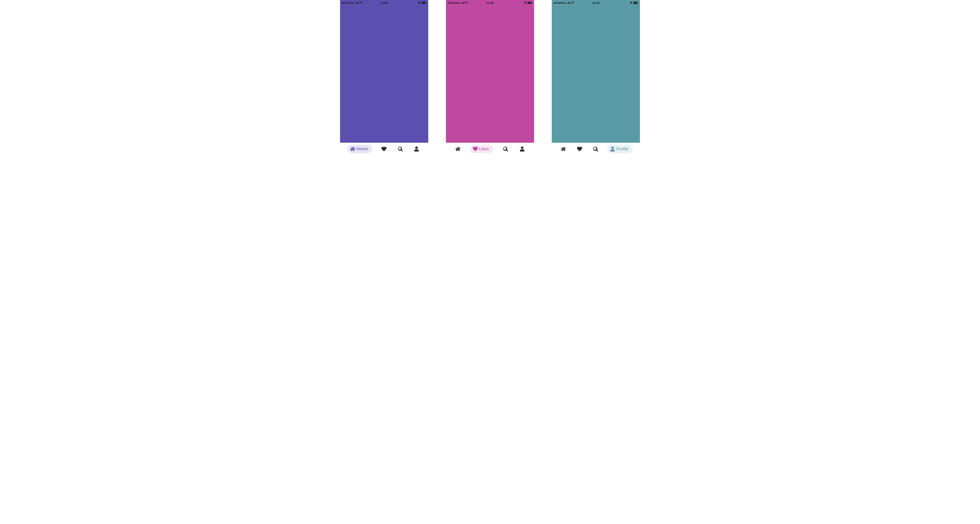  I want to click on status-bar: ◀ Camera 11:29, so click(384, 3).